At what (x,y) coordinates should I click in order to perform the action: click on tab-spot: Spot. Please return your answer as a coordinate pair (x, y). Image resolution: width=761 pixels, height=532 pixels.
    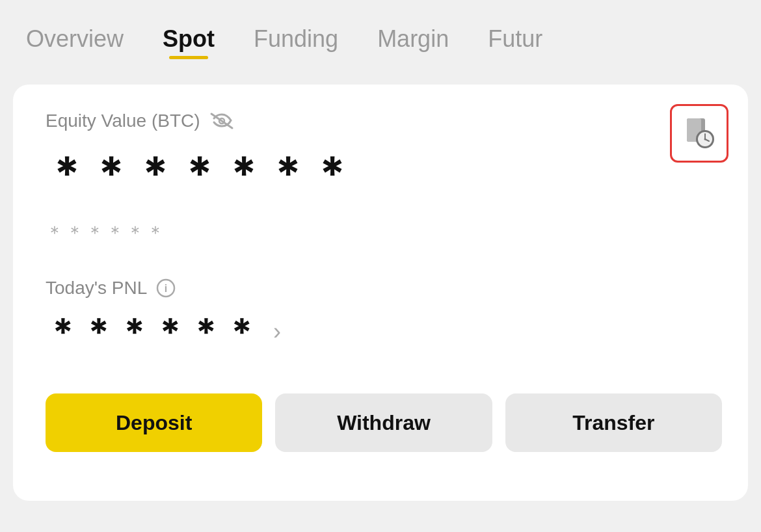
    Looking at the image, I should click on (189, 42).